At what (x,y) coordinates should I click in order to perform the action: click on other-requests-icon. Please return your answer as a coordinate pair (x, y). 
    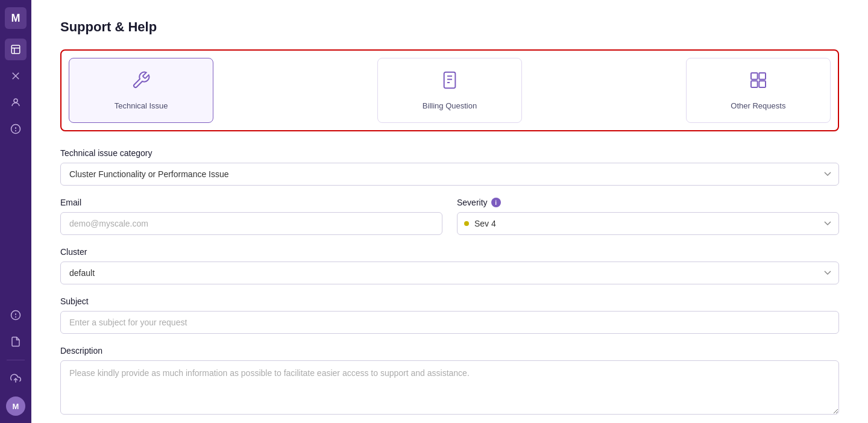
    Looking at the image, I should click on (758, 82).